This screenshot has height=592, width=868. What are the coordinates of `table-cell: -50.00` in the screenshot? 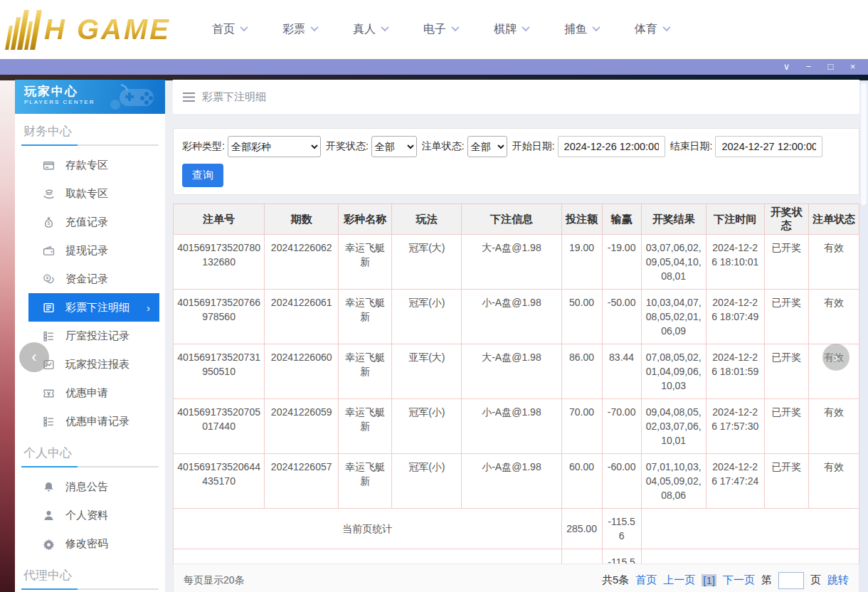 It's located at (622, 317).